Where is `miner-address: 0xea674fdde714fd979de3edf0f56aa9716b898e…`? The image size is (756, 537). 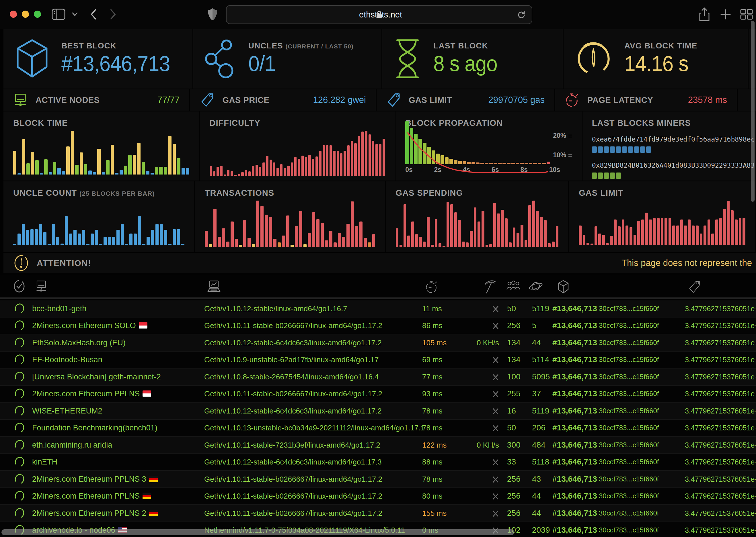 miner-address: 0xea674fdde714fd979de3edf0f56aa9716b898e… is located at coordinates (669, 139).